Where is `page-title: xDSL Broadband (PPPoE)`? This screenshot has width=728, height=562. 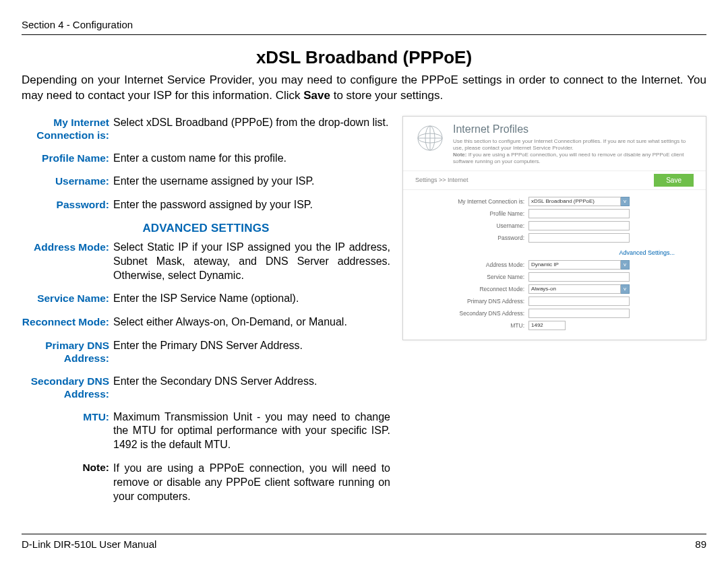
page-title: xDSL Broadband (PPPoE) is located at coordinates (364, 58).